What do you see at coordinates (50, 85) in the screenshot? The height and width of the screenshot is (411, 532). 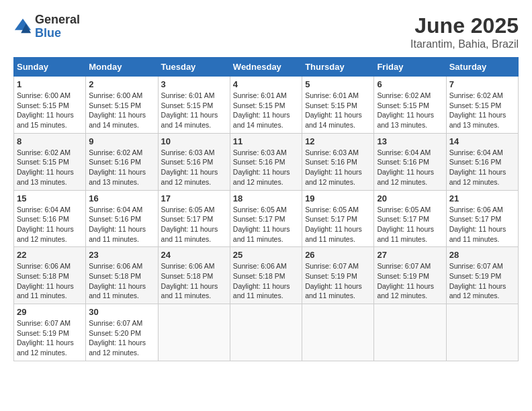 I see `day-number: 1` at bounding box center [50, 85].